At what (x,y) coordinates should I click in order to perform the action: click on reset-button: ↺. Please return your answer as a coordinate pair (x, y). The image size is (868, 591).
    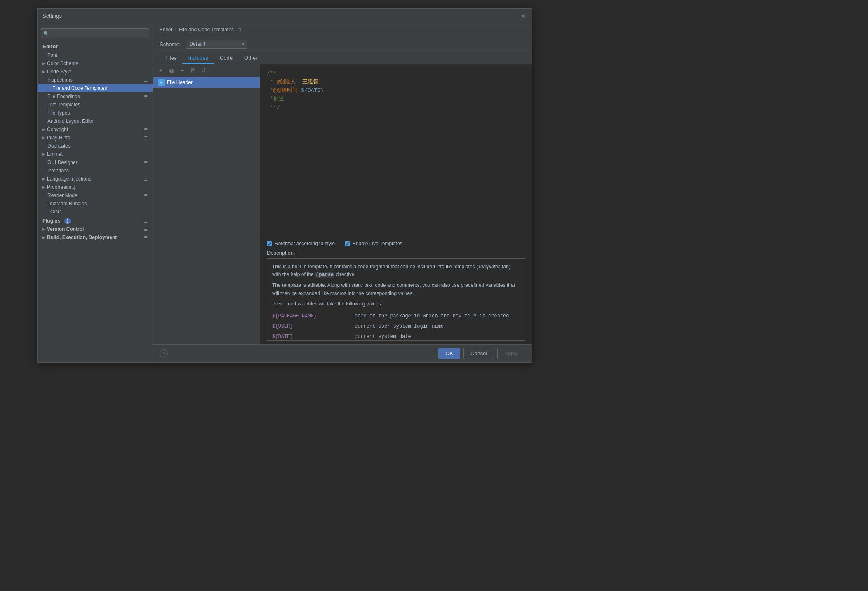
    Looking at the image, I should click on (204, 70).